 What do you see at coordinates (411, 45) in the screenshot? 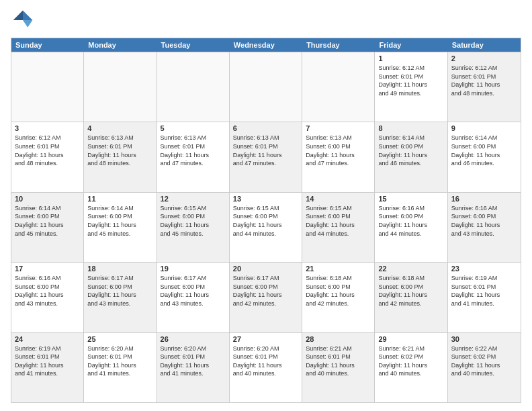
I see `weekday-header-friday: Friday` at bounding box center [411, 45].